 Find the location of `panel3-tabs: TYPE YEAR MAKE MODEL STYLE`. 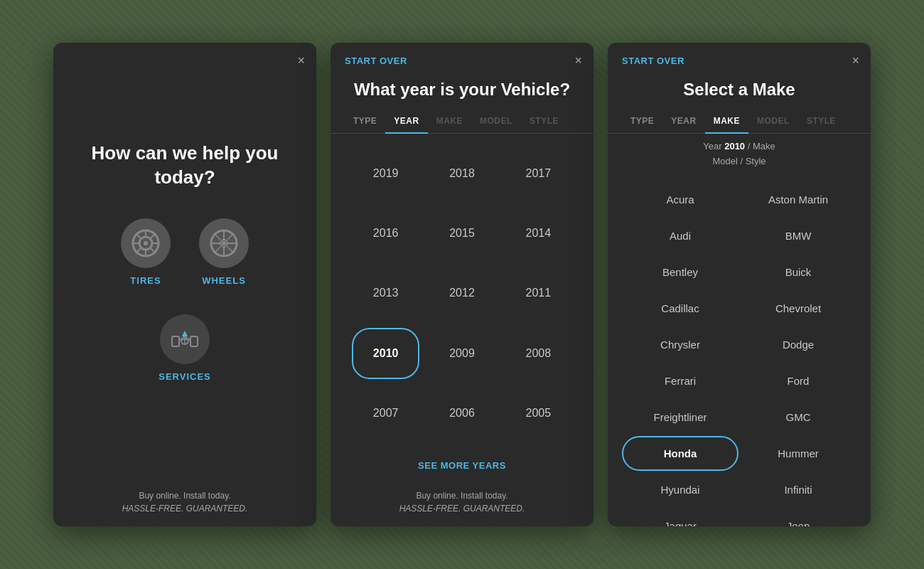

panel3-tabs: TYPE YEAR MAKE MODEL STYLE is located at coordinates (739, 121).